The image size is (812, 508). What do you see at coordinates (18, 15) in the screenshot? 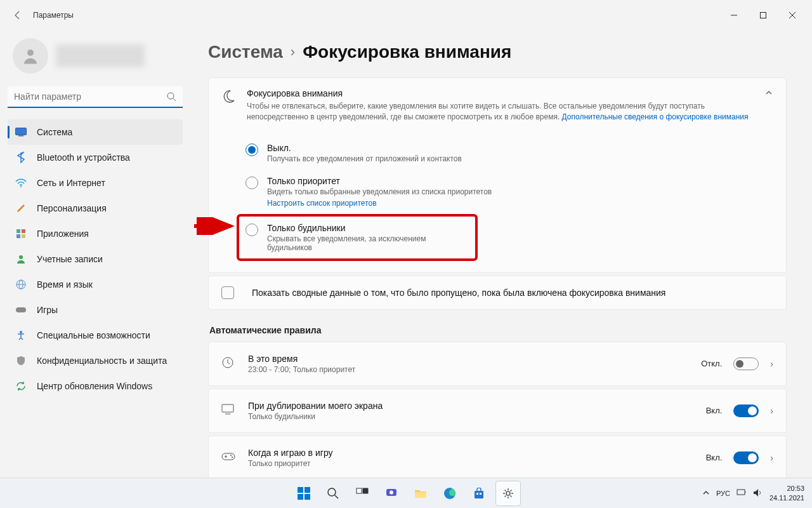
I see `back-button` at bounding box center [18, 15].